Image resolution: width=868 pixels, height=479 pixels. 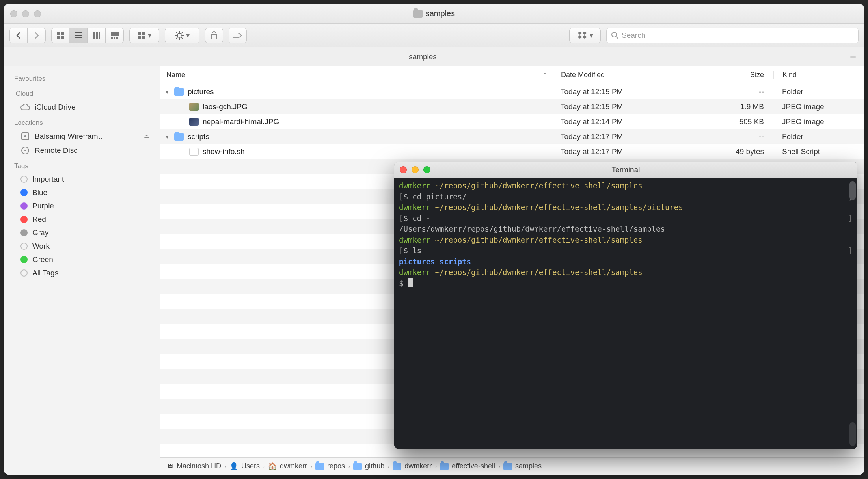 What do you see at coordinates (624, 75) in the screenshot?
I see `column-header-date: Date Modified` at bounding box center [624, 75].